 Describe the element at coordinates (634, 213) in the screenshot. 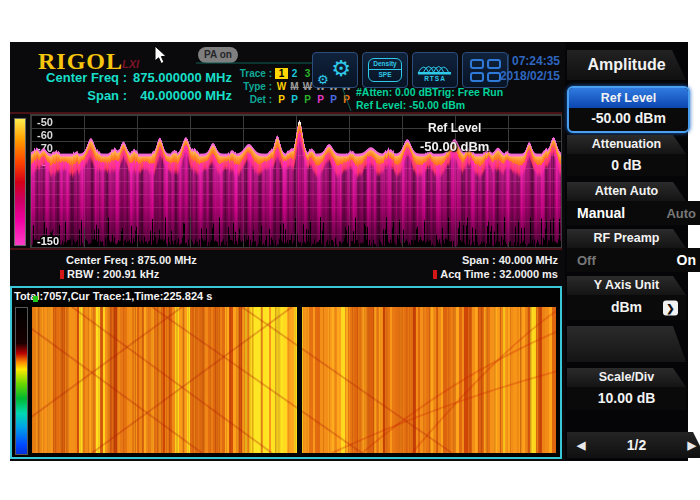

I see `atten-auto-options: Manual Auto` at that location.